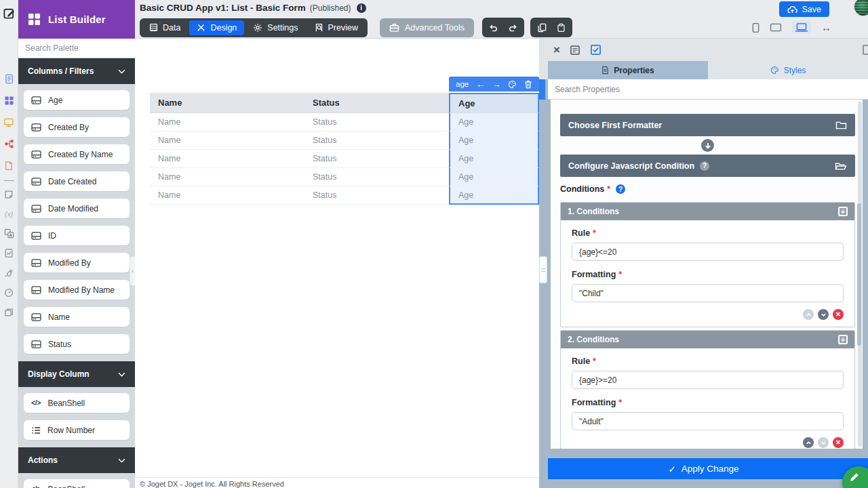 The width and height of the screenshot is (868, 488). What do you see at coordinates (36, 487) in the screenshot?
I see `code-icon: </>` at bounding box center [36, 487].